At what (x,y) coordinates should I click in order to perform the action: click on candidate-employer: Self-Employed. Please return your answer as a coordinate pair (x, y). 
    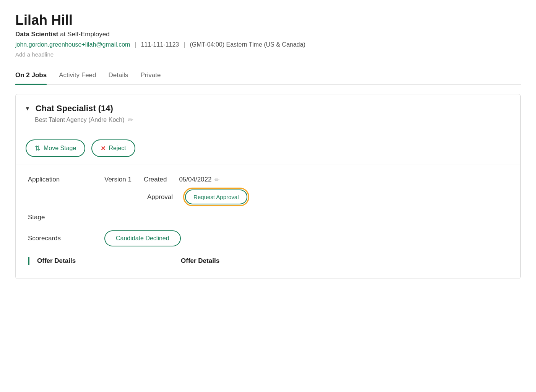
    Looking at the image, I should click on (89, 34).